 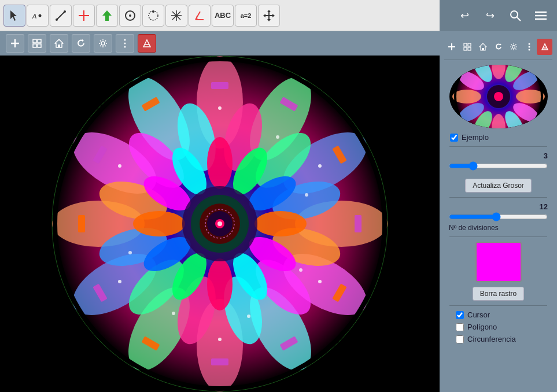 What do you see at coordinates (37, 43) in the screenshot?
I see `grid-view-button` at bounding box center [37, 43].